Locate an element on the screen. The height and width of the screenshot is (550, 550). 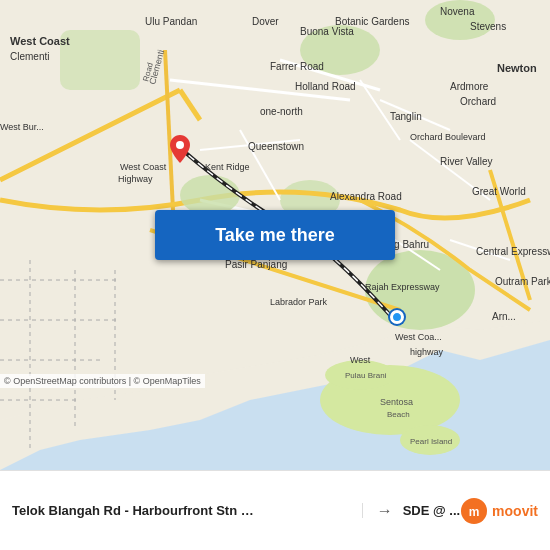
svg-text: Kent Ridge is located at coordinates (228, 167).